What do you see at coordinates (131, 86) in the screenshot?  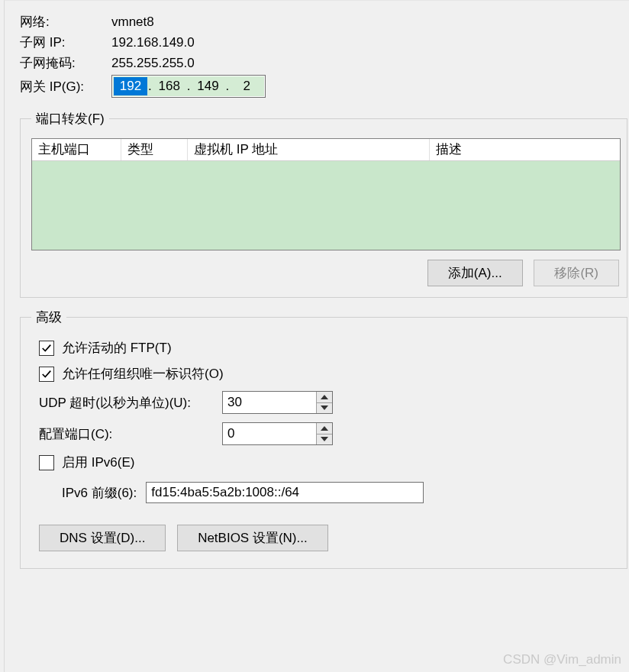 I see `gateway-octet-1: 192` at bounding box center [131, 86].